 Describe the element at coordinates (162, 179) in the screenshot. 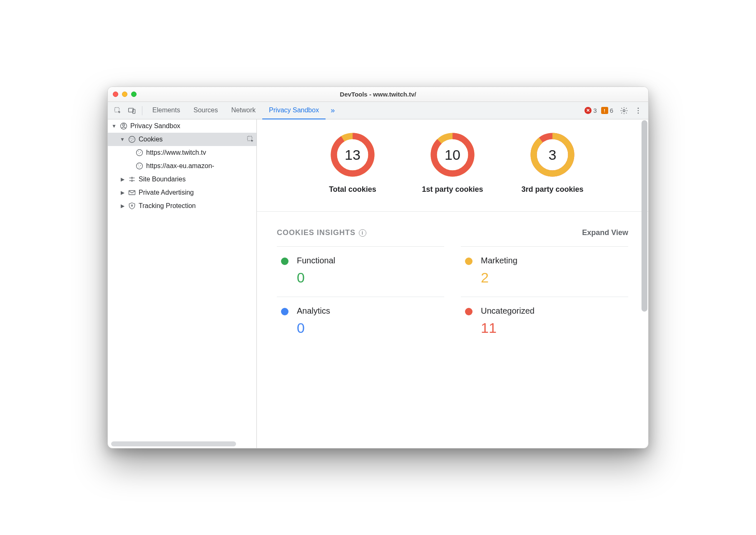

I see `sidebar-label: Site Boundaries` at that location.